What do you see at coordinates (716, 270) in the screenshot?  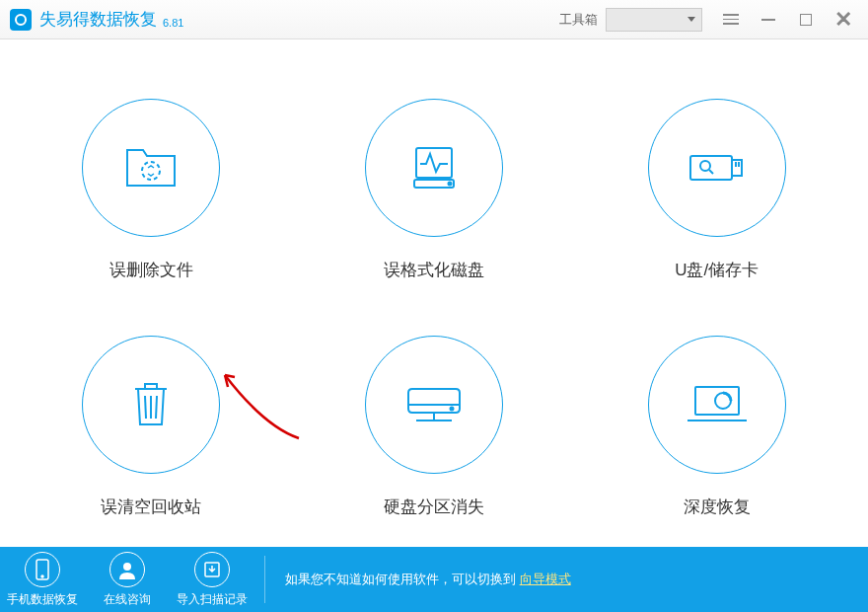 I see `option-label: U盘/储存卡` at bounding box center [716, 270].